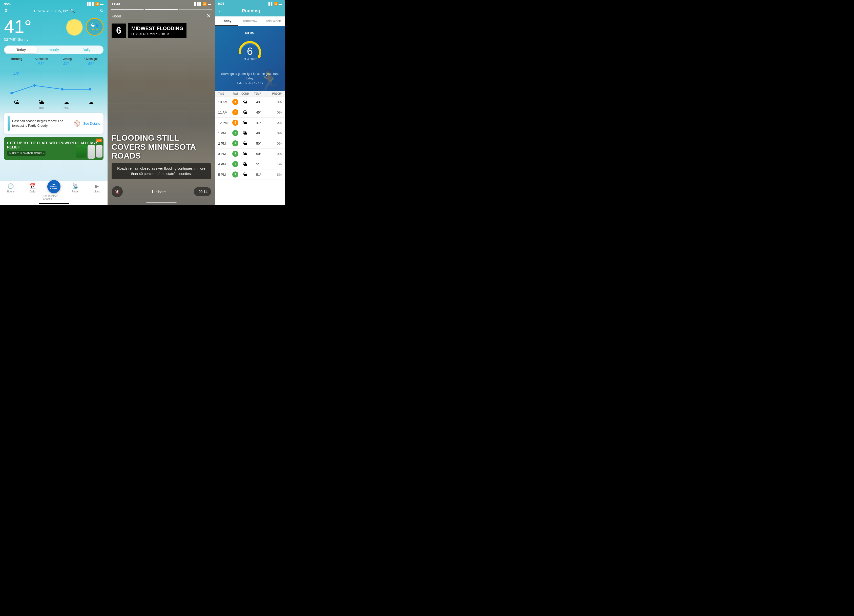 The width and height of the screenshot is (854, 616). I want to click on back-button: ←, so click(221, 11).